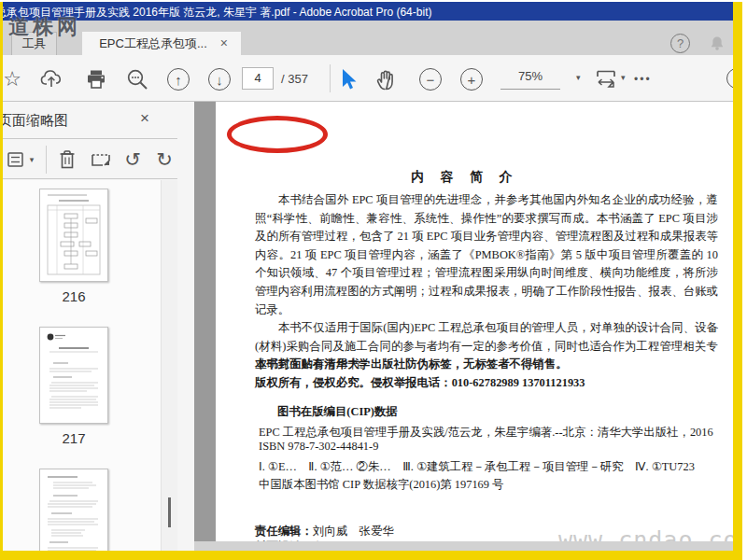 Image resolution: width=747 pixels, height=560 pixels. I want to click on hand-tool-button, so click(388, 79).